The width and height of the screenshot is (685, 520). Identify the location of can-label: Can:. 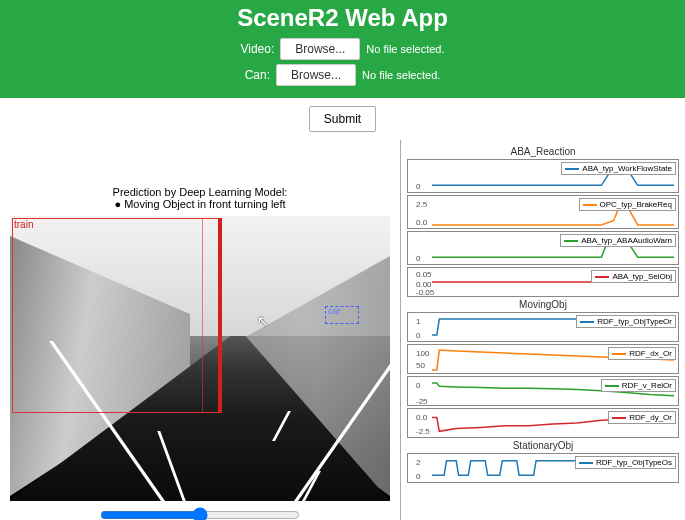
(258, 75).